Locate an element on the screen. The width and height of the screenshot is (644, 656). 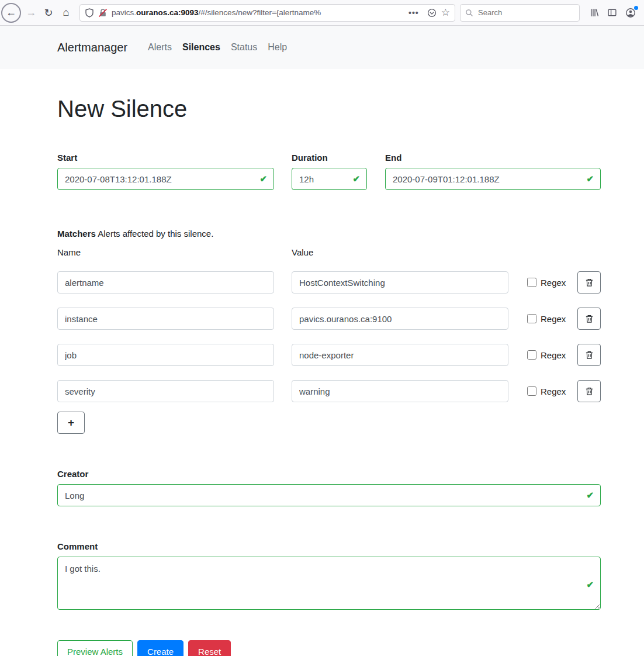
back-icon: ← is located at coordinates (11, 13).